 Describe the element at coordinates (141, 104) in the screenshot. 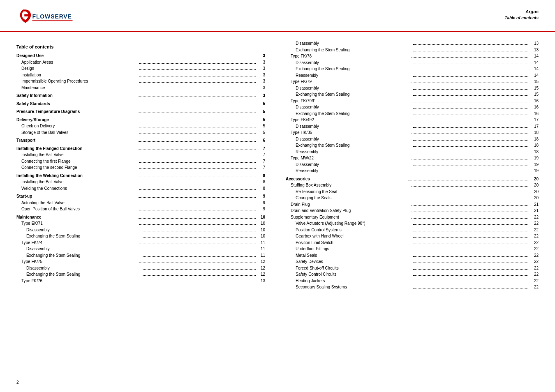

I see `toc-entry: Safety Standards5` at that location.